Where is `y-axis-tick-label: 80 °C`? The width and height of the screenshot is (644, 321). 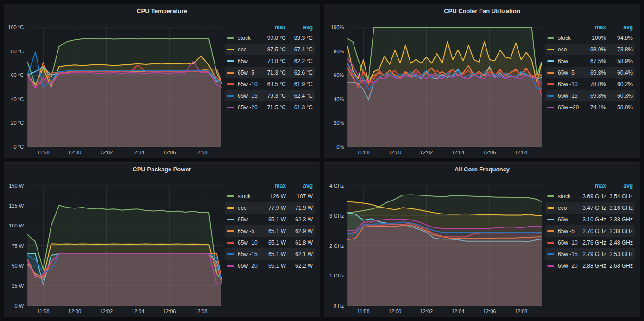
y-axis-tick-label: 80 °C is located at coordinates (17, 51).